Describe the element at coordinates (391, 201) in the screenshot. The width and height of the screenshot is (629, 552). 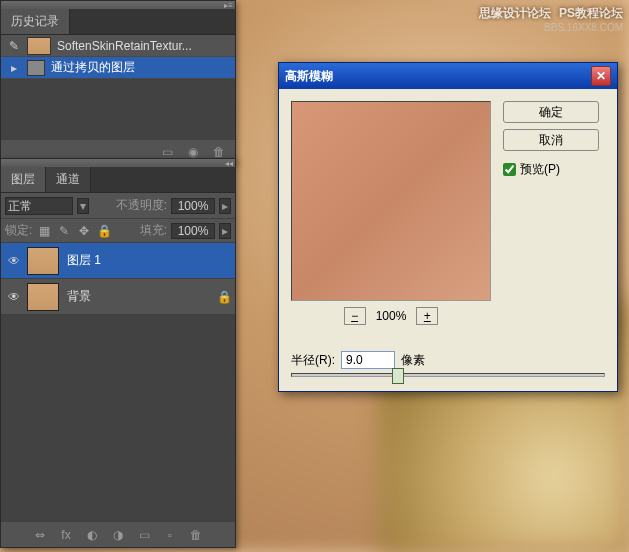
I see `preview-image` at that location.